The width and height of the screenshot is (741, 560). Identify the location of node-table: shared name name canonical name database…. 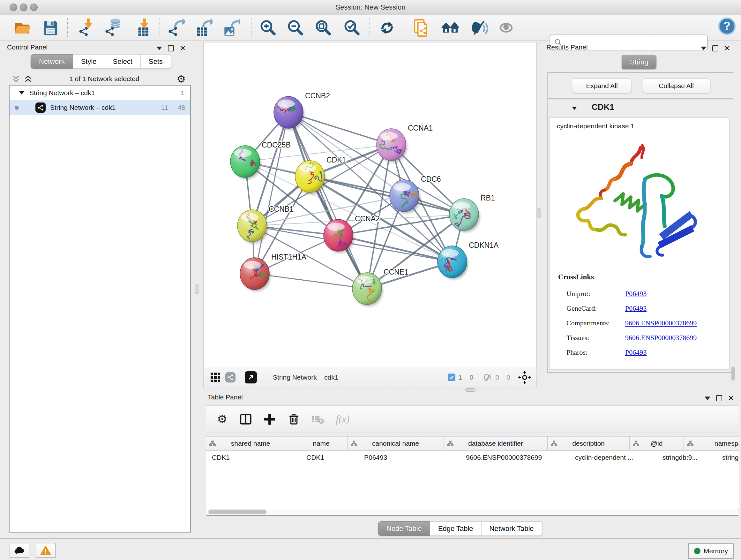
(472, 473).